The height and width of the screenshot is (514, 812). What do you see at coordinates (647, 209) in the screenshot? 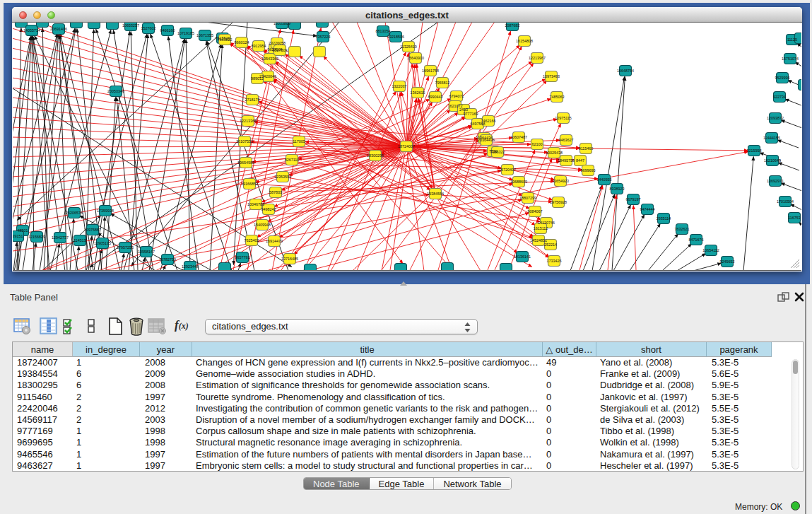
I see `svg-text: 9474444` at bounding box center [647, 209].